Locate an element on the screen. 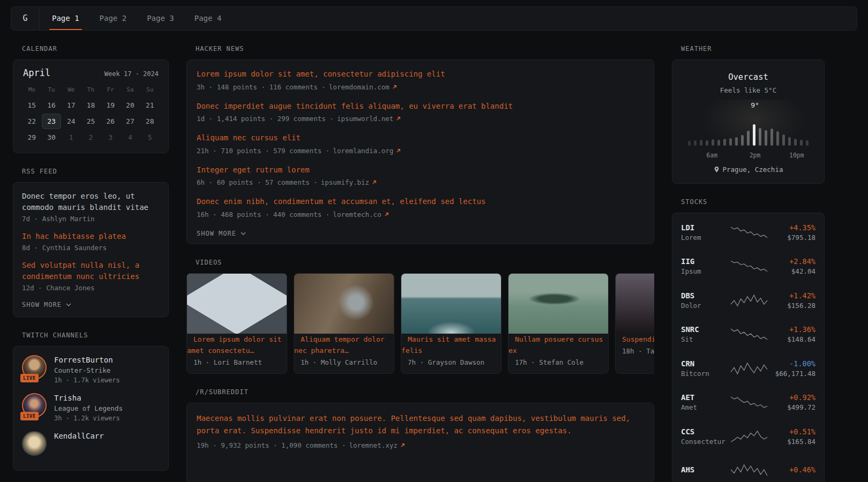 Image resolution: width=868 pixels, height=482 pixels. stock-change: +1.36% is located at coordinates (792, 329).